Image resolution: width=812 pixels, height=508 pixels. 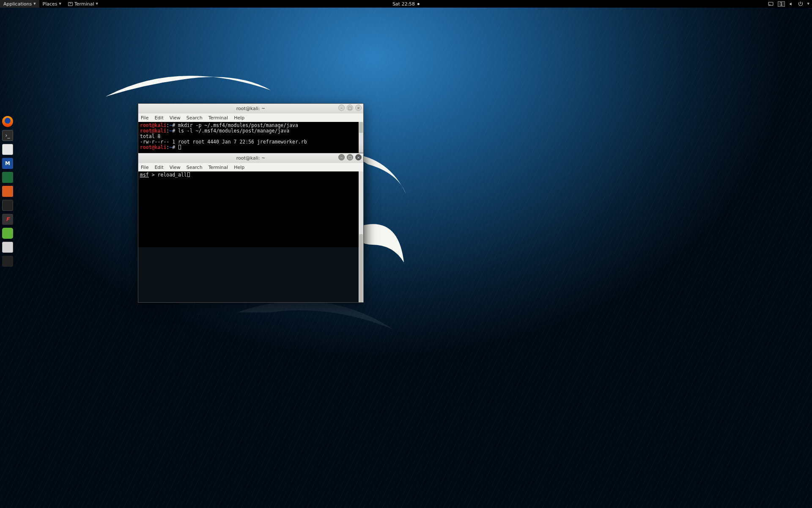 What do you see at coordinates (150, 136) in the screenshot?
I see `output-line: total 8` at bounding box center [150, 136].